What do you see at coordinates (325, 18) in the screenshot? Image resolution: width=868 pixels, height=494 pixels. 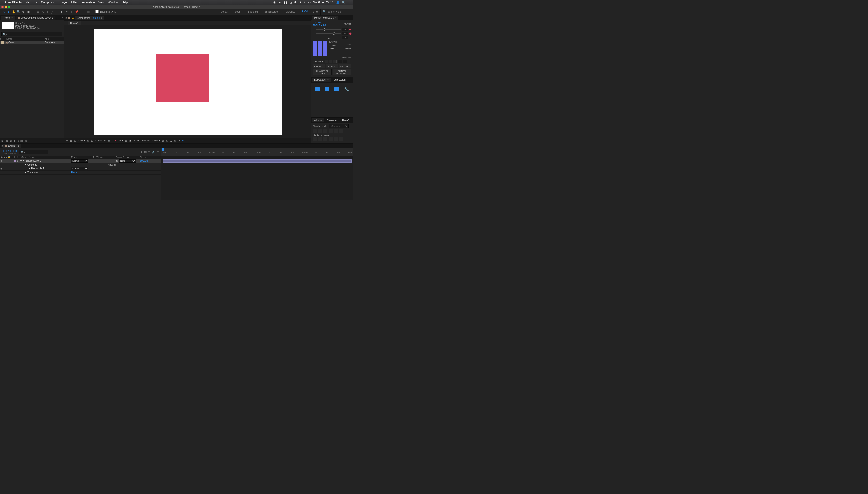 I see `tab-motion-tools: Motion Tools 2.1.2 ≡` at bounding box center [325, 18].